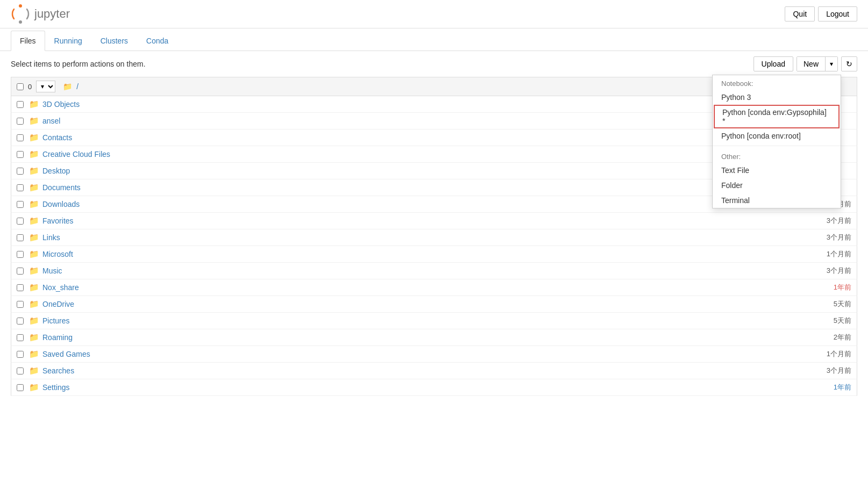 The height and width of the screenshot is (483, 868). Describe the element at coordinates (777, 200) in the screenshot. I see `dropdown-item-terminal: Terminal` at that location.